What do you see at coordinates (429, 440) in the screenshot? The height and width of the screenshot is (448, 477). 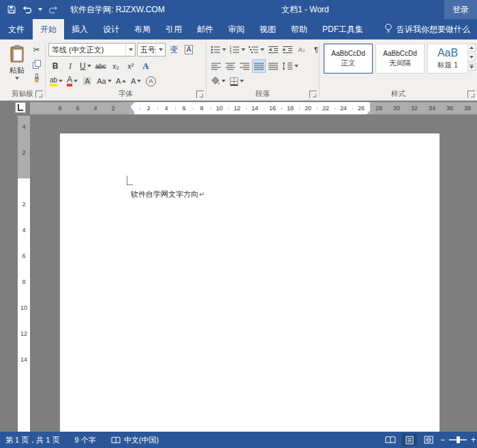 I see `web-layout-button` at bounding box center [429, 440].